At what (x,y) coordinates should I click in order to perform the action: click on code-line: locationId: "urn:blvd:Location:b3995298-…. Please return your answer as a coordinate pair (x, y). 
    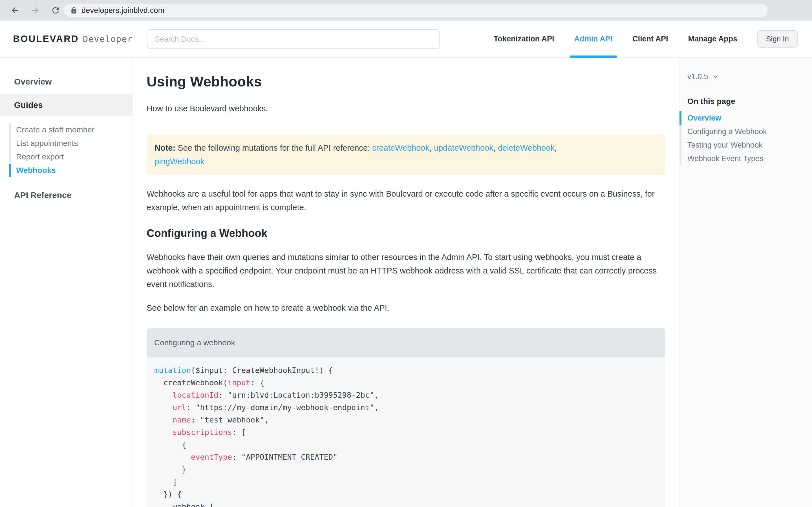
    Looking at the image, I should click on (406, 395).